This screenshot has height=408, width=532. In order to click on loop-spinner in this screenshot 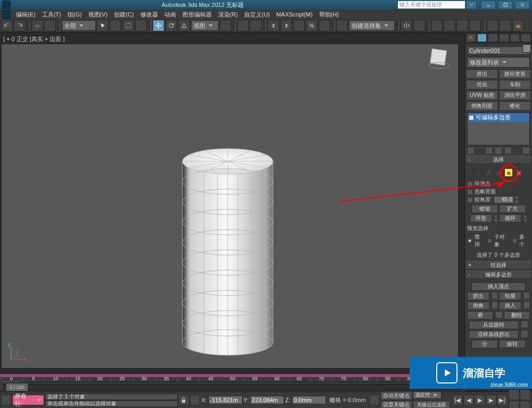, I will do `click(525, 218)`.